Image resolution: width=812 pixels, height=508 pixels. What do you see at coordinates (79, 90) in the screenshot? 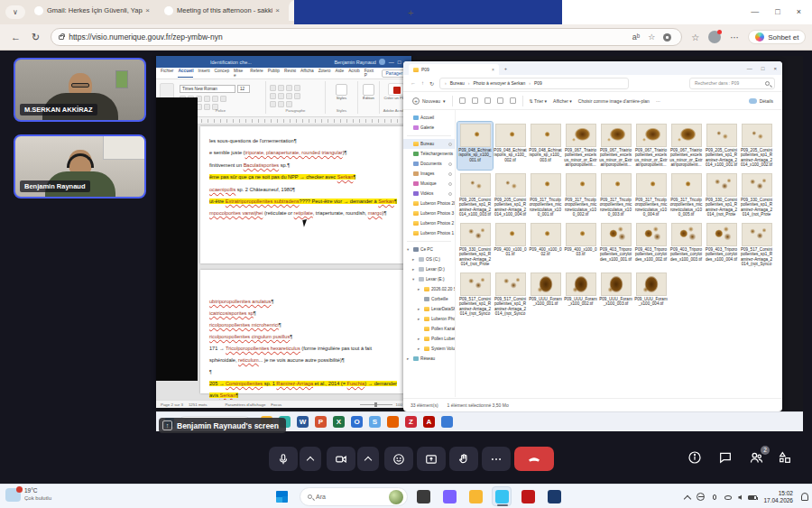
I see `participant-video-tile: M.SERKAN AKKİRAZ` at bounding box center [79, 90].